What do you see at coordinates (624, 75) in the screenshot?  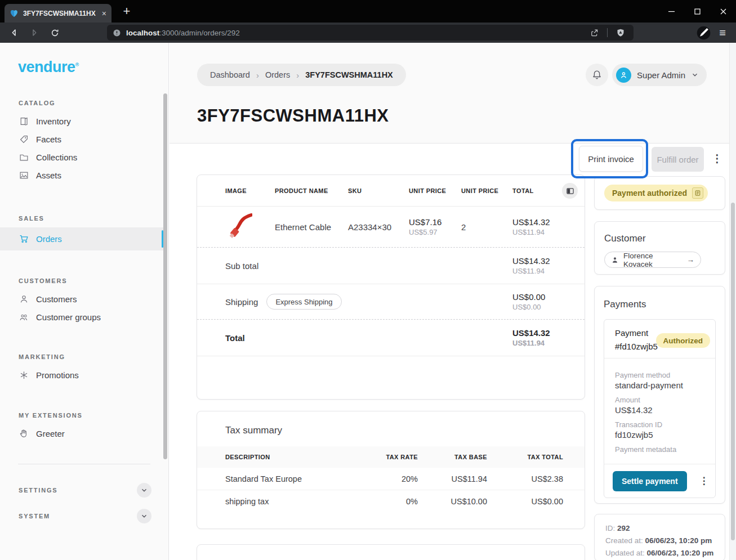 I see `avatar` at bounding box center [624, 75].